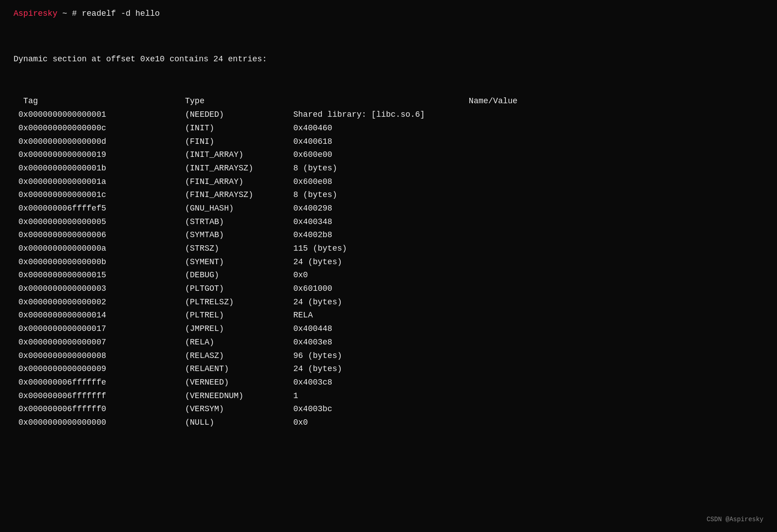 The image size is (777, 532). Describe the element at coordinates (735, 519) in the screenshot. I see `watermark: CSDN @Aspiresky` at that location.